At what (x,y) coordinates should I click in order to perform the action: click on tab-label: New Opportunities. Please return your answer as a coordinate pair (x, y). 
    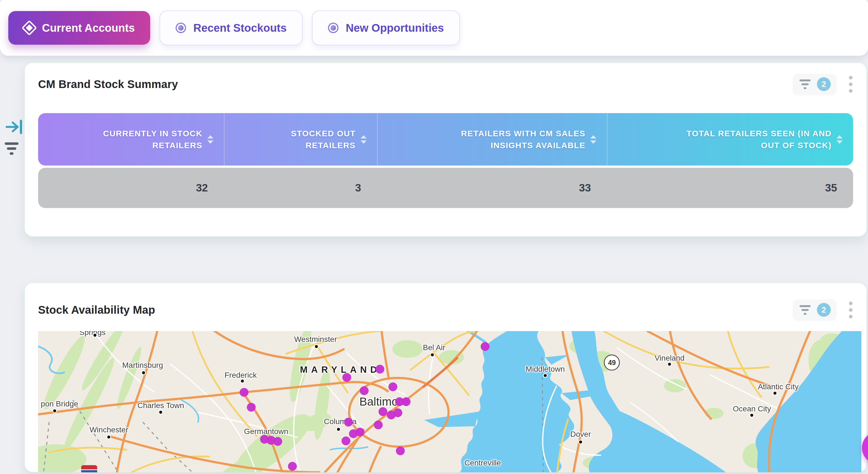
    Looking at the image, I should click on (395, 28).